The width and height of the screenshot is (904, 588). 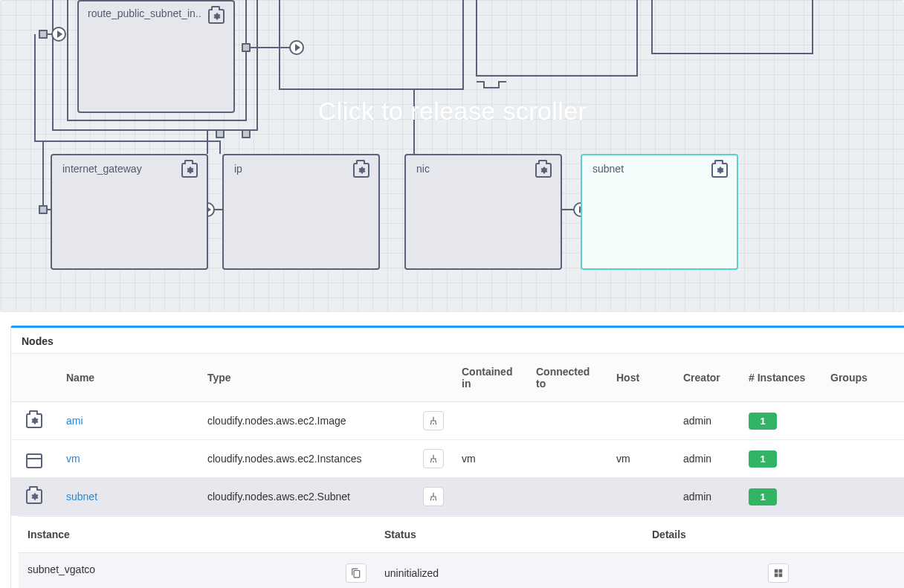 What do you see at coordinates (356, 573) in the screenshot?
I see `copy-button` at bounding box center [356, 573].